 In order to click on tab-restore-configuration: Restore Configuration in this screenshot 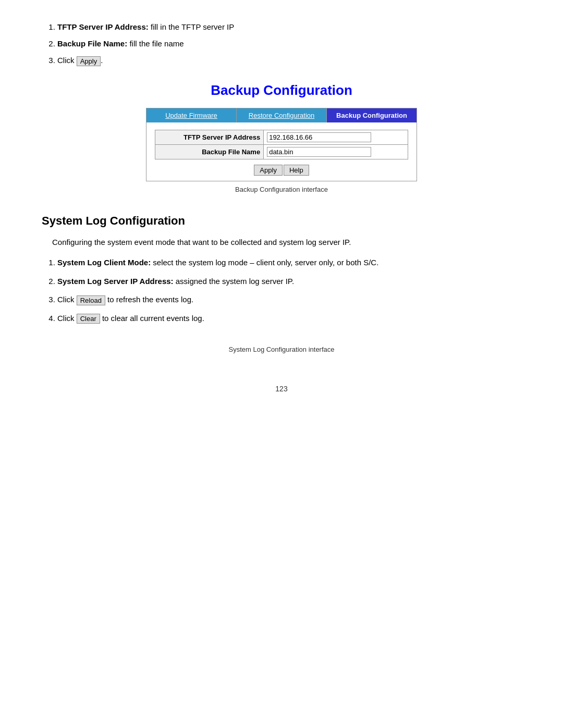, I will do `click(282, 116)`.